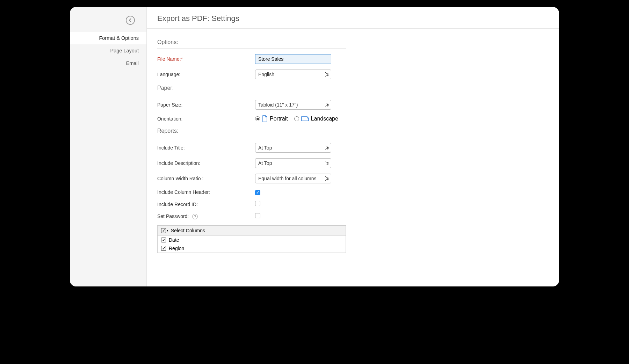 The image size is (629, 364). I want to click on sidebar-item-email: Email, so click(108, 63).